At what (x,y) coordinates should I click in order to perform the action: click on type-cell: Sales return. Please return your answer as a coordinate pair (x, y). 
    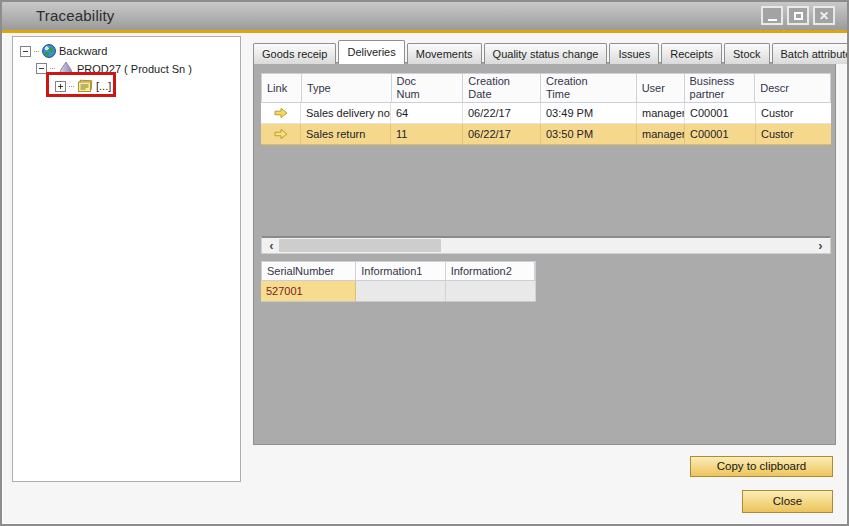
    Looking at the image, I should click on (346, 134).